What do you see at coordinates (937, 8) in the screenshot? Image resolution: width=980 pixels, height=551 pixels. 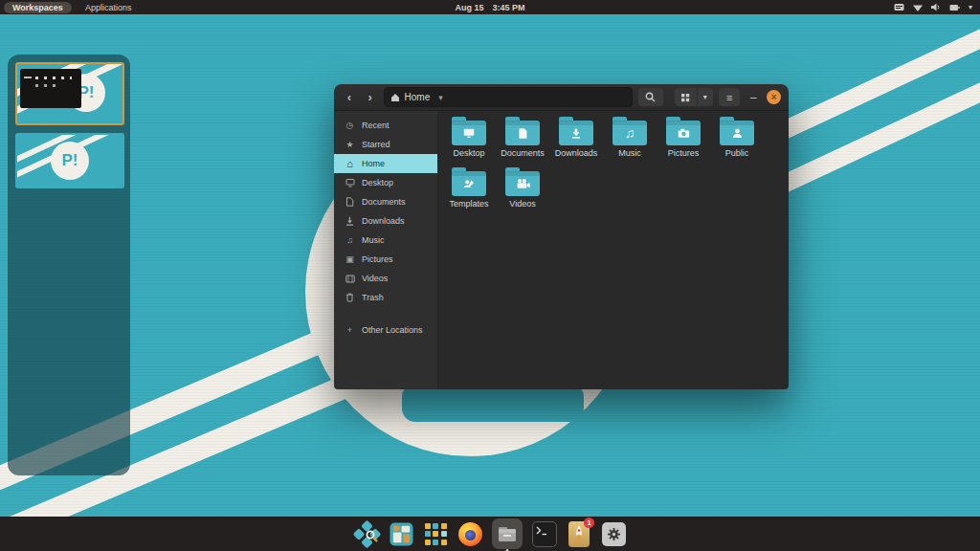 I see `system-tray: ▾` at bounding box center [937, 8].